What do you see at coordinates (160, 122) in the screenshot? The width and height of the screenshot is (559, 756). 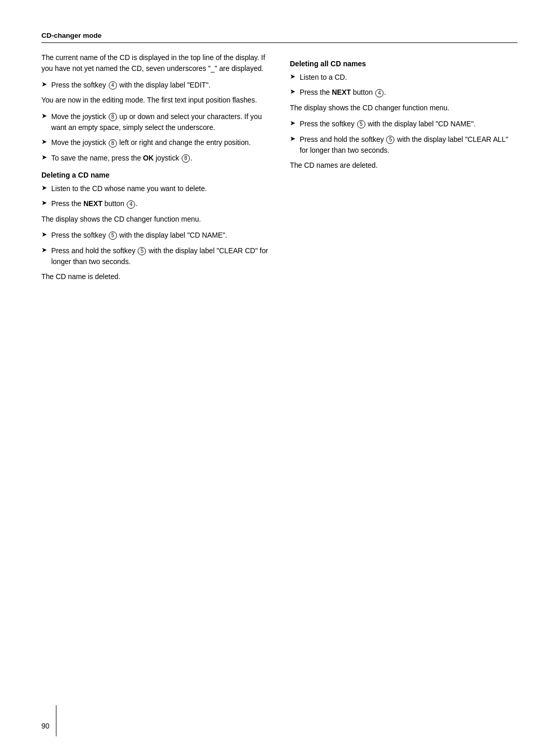 I see `bullet-joystick-updown-text: Move the joystick 8 up or down and selec…` at bounding box center [160, 122].